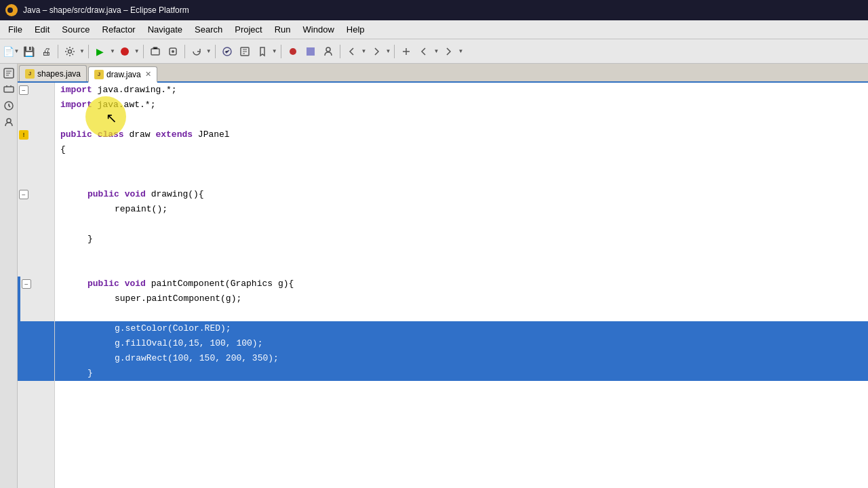  Describe the element at coordinates (436, 52) in the screenshot. I see `back-arrow: ▼` at that location.